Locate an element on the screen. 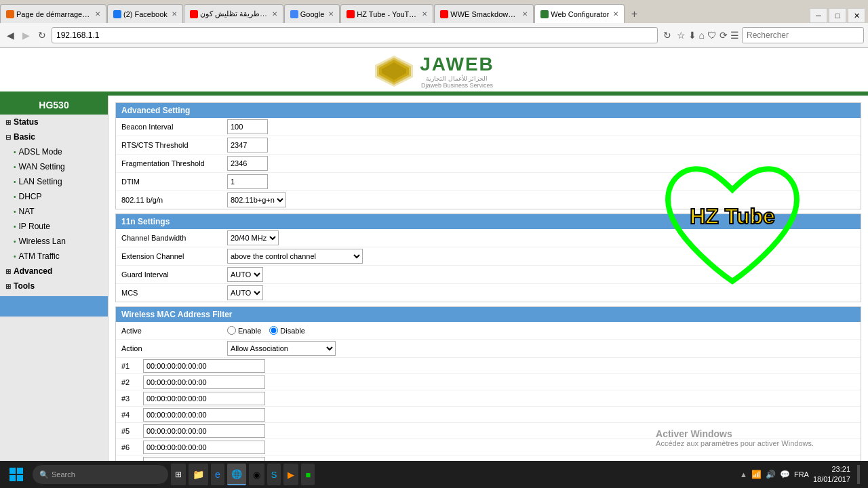 The image size is (868, 488). start-button is located at coordinates (16, 474).